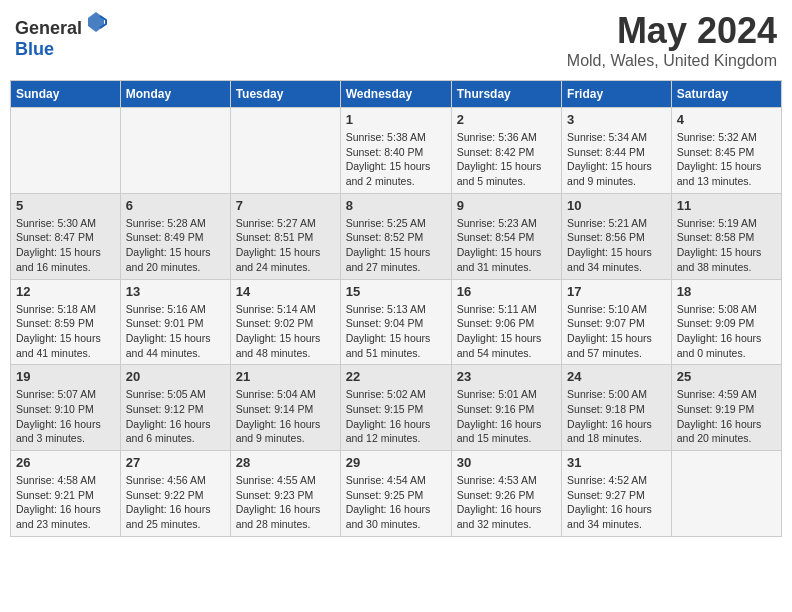 The height and width of the screenshot is (612, 792). I want to click on calendar-day-header: Thursday, so click(506, 94).